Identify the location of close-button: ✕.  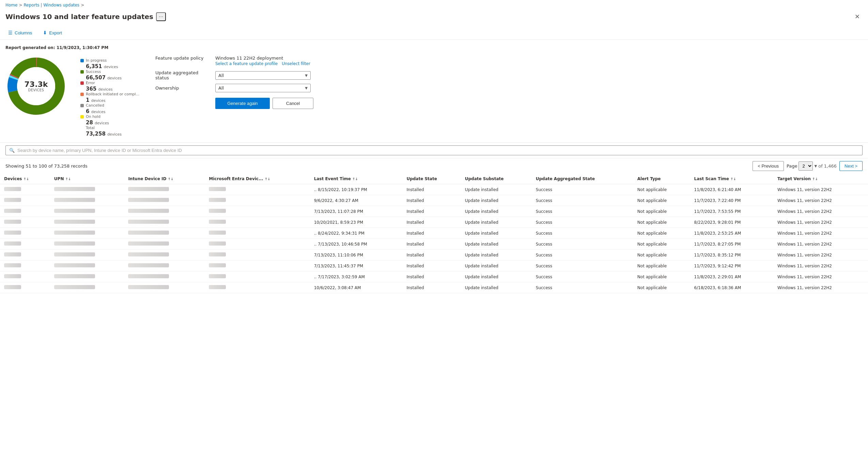
(857, 17).